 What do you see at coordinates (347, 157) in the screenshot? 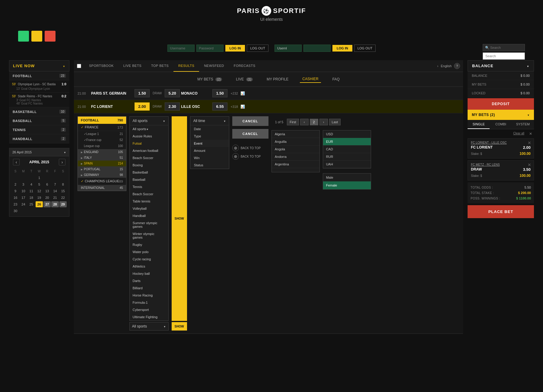
I see `currency-rur: RUR` at bounding box center [347, 157].